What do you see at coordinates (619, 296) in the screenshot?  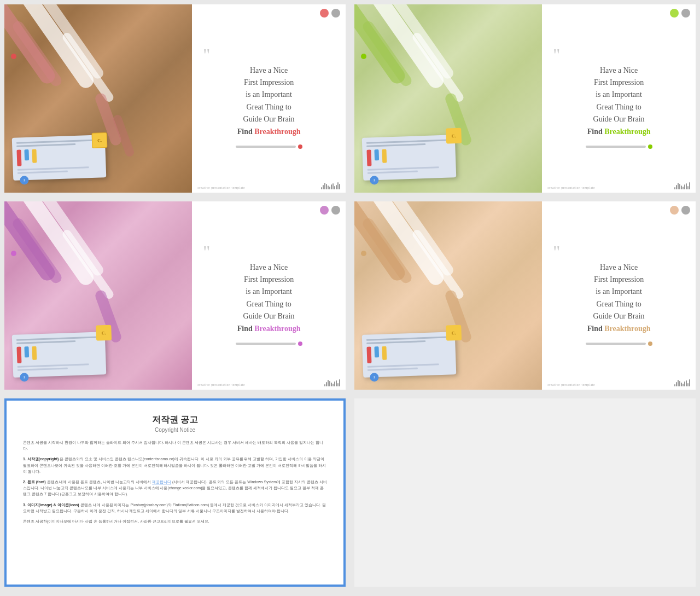 I see `slide-4-content: " Have a Nice First Impression is an Imp…` at bounding box center [619, 296].